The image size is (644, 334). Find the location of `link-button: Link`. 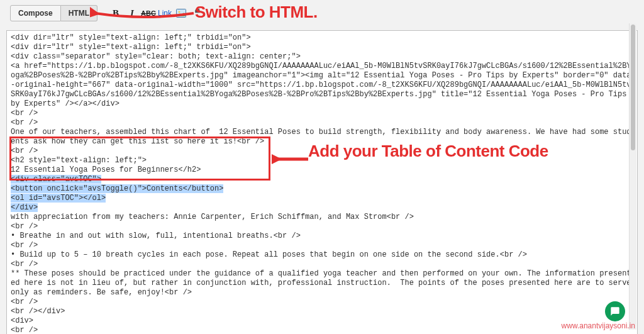

link-button: Link is located at coordinates (165, 13).